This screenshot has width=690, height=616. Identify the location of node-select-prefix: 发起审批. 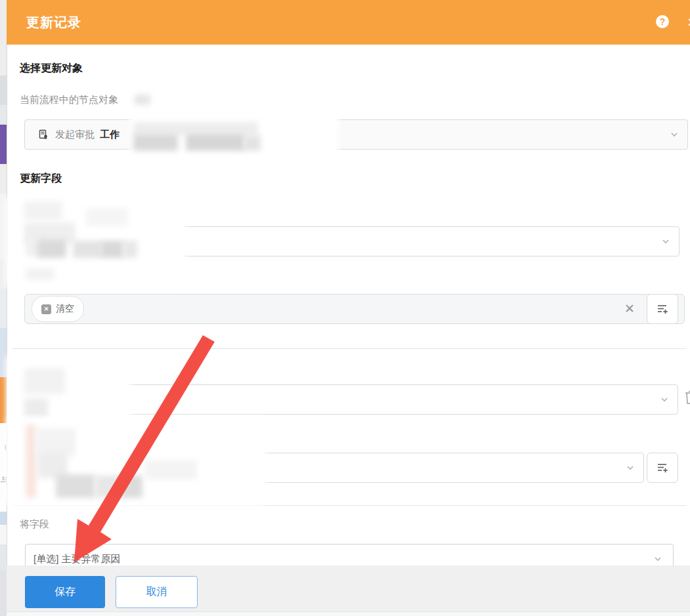
(75, 135).